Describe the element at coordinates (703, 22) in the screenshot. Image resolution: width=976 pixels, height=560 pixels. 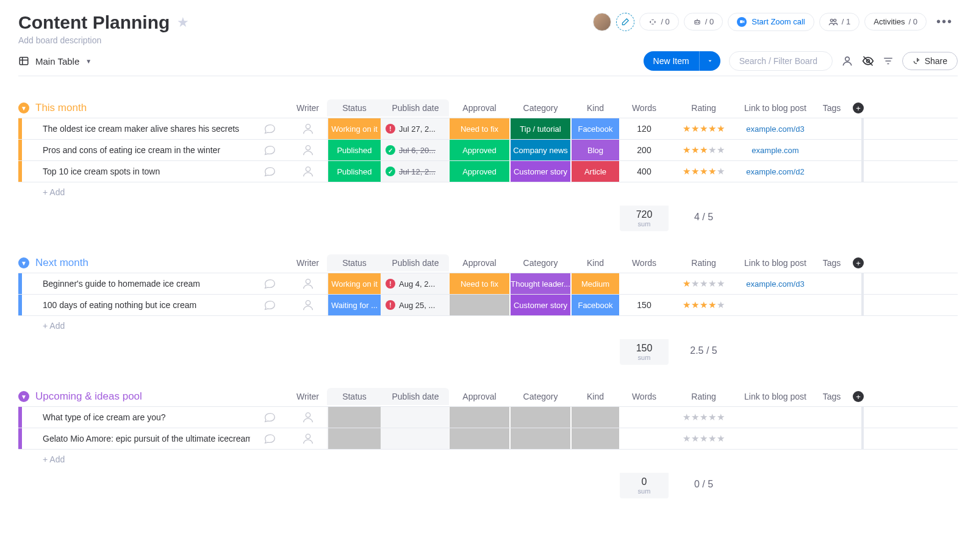
I see `automation-button: / 0` at that location.